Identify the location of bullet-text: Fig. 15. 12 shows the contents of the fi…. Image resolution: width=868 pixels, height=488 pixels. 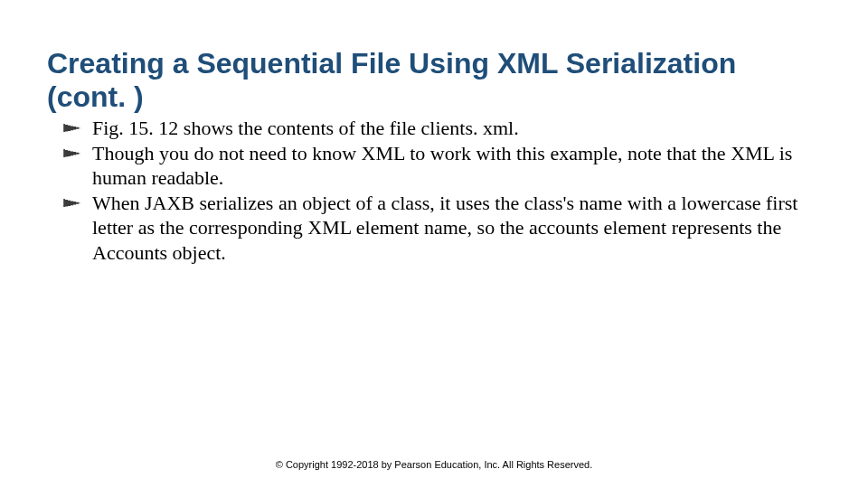
(453, 128).